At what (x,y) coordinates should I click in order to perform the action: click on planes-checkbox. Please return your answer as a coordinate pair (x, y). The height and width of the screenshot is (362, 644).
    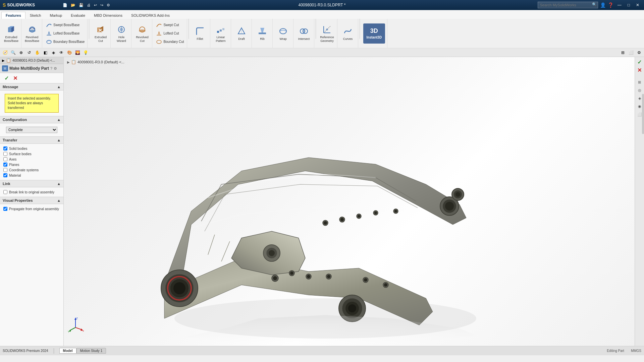
    Looking at the image, I should click on (5, 165).